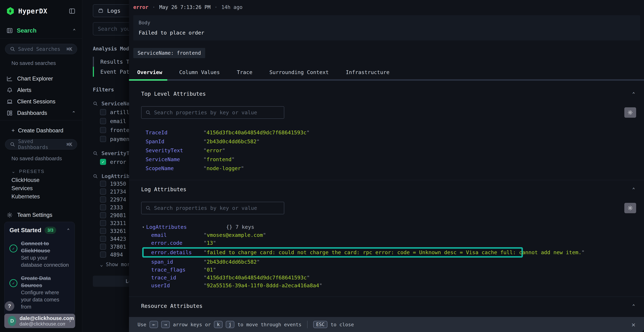 This screenshot has width=644, height=332. What do you see at coordinates (41, 33) in the screenshot?
I see `sidebar-item-search: Search ⌃` at bounding box center [41, 33].